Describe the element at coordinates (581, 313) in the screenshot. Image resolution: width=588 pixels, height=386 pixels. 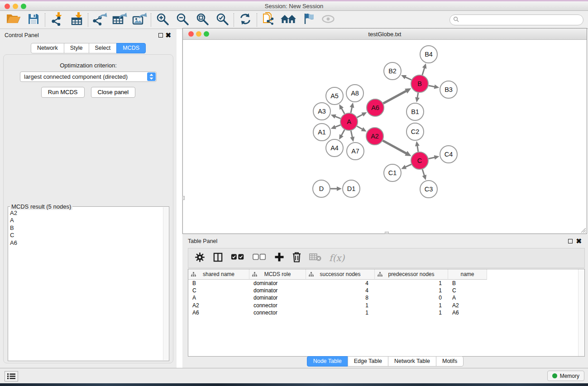
I see `table-scrollbar` at that location.